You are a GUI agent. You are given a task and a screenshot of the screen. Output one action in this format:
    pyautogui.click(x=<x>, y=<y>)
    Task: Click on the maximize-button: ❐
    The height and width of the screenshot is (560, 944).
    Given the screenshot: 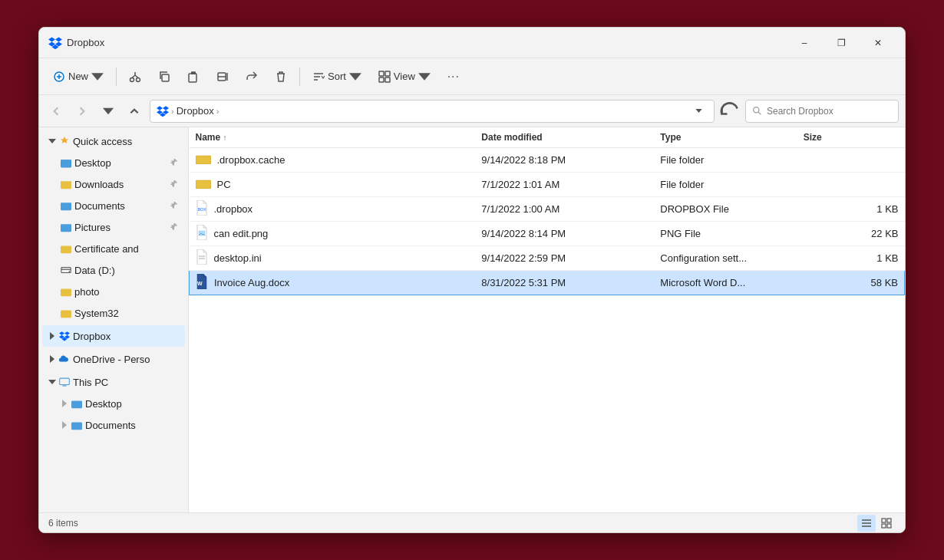 What is the action you would take?
    pyautogui.click(x=841, y=43)
    